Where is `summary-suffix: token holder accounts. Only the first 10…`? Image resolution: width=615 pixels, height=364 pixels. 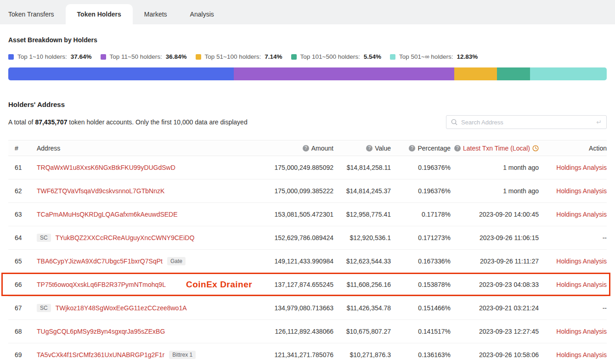
summary-suffix: token holder accounts. Only the first 10… is located at coordinates (158, 122).